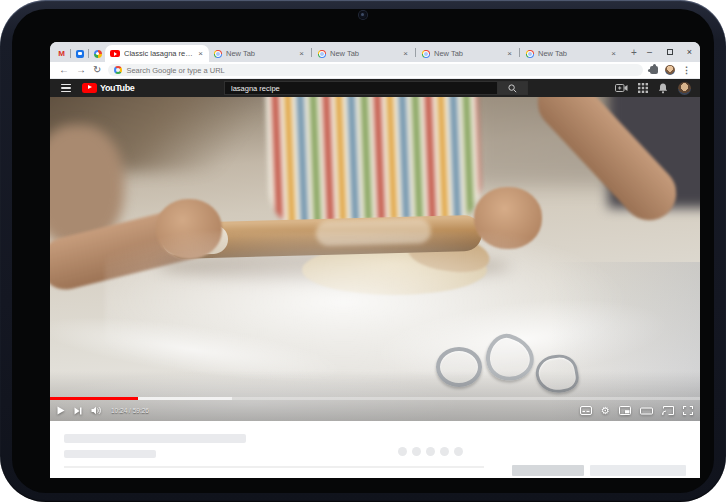 This screenshot has width=726, height=502. Describe the element at coordinates (548, 470) in the screenshot. I see `skeleton-button-dark` at that location.